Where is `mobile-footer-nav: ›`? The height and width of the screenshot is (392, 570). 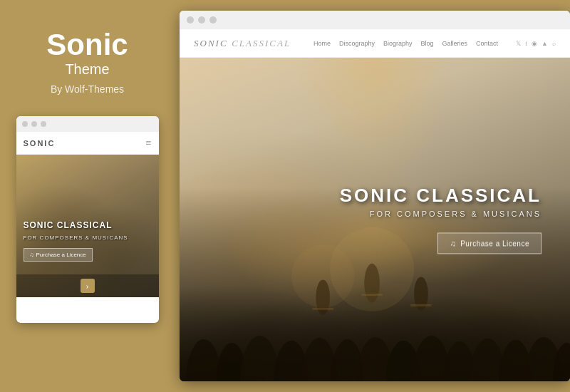
mobile-footer-nav: › is located at coordinates (88, 286).